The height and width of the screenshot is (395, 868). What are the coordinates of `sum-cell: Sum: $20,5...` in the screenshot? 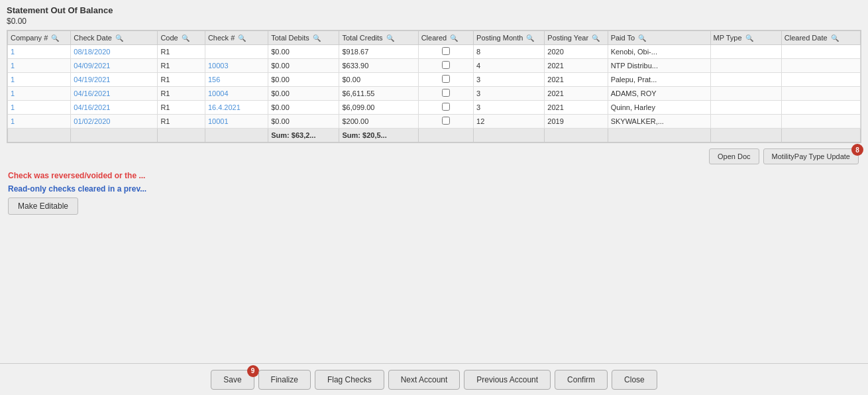 It's located at (379, 135).